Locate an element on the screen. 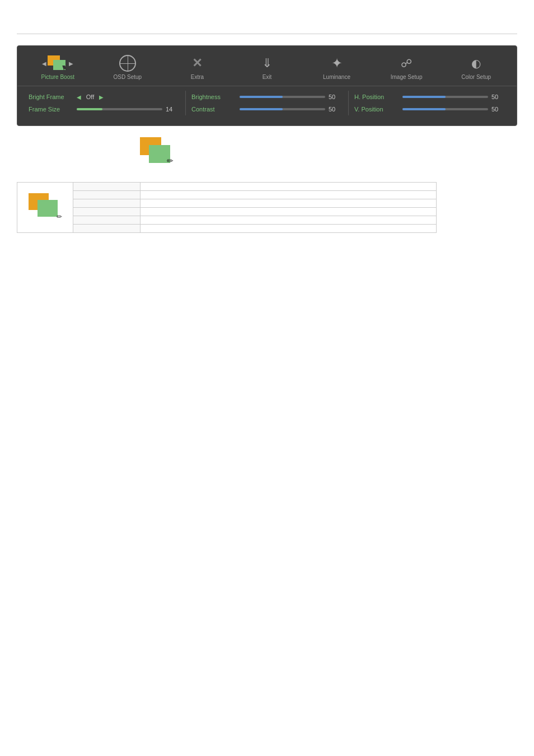 The height and width of the screenshot is (756, 534). contrast-label: Contrast is located at coordinates (214, 109).